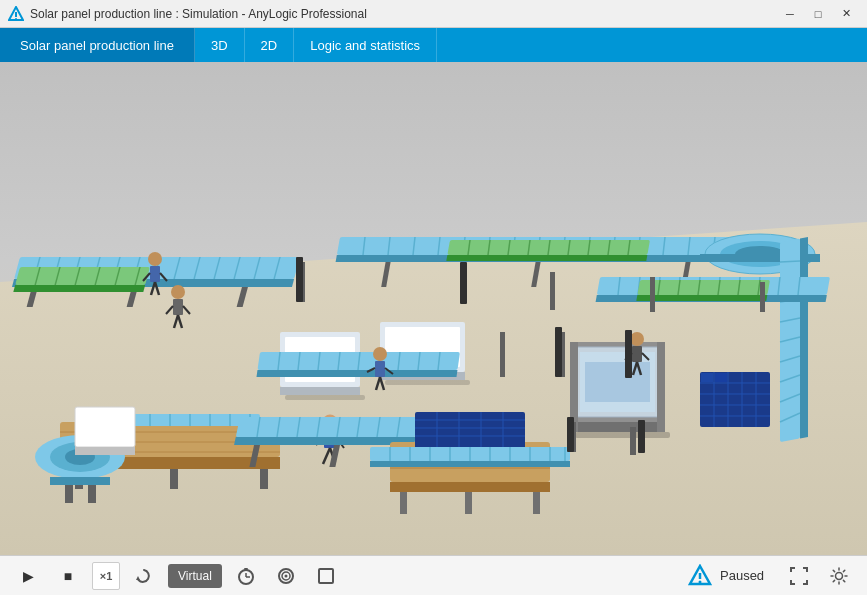  What do you see at coordinates (434, 45) in the screenshot?
I see `tab-bar: Solar panel production line 3D 2D Logic …` at bounding box center [434, 45].